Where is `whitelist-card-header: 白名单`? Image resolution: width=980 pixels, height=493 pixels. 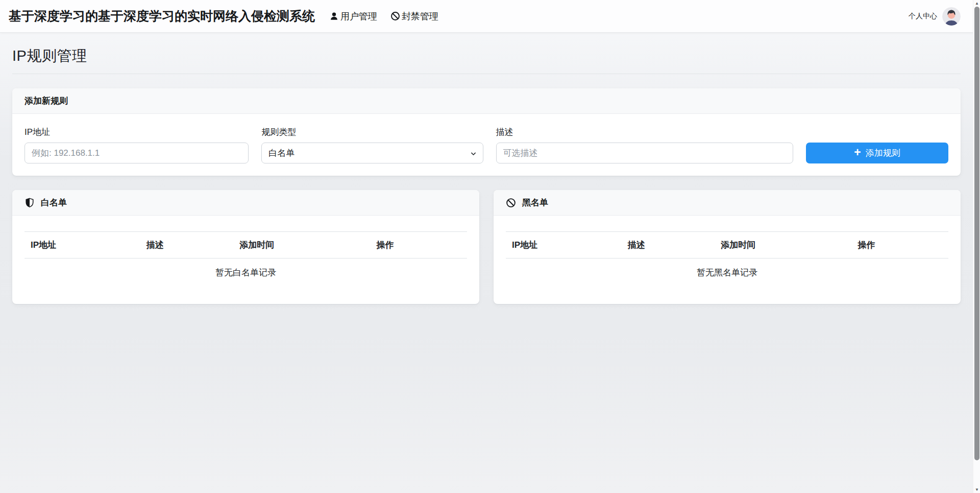
whitelist-card-header: 白名单 is located at coordinates (246, 203).